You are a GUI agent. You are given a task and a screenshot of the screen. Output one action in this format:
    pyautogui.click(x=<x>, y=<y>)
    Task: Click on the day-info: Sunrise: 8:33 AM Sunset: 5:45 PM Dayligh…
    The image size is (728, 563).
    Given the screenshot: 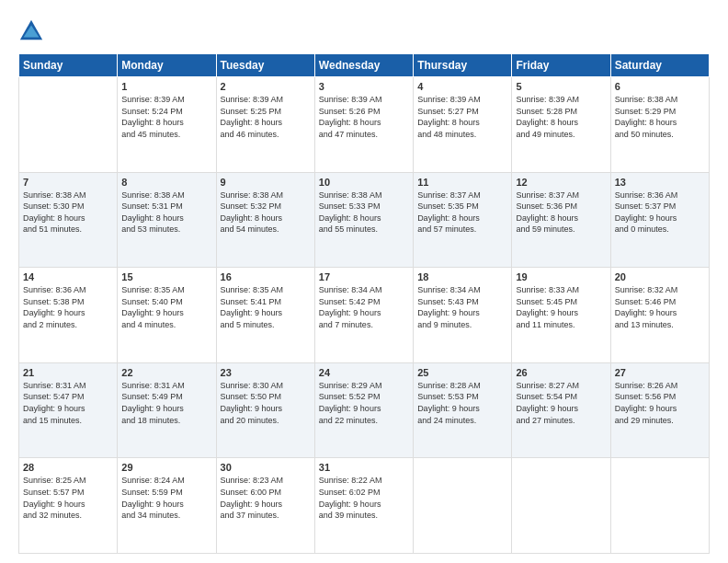 What is the action you would take?
    pyautogui.click(x=561, y=307)
    